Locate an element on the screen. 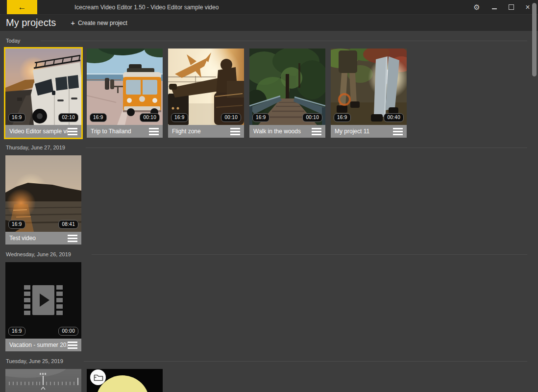  project-section: Tuesday, June 25, 2019 is located at coordinates (269, 375).